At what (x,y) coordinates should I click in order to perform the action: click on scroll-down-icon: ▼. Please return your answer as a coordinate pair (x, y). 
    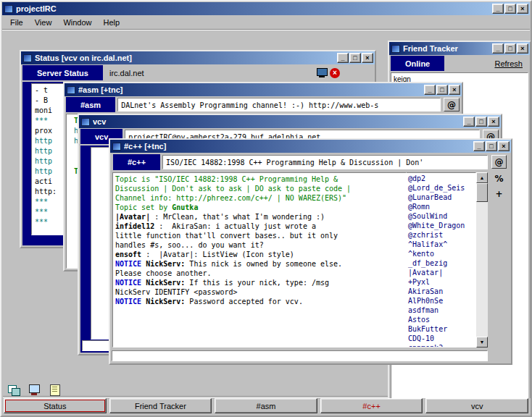
    Looking at the image, I should click on (482, 342).